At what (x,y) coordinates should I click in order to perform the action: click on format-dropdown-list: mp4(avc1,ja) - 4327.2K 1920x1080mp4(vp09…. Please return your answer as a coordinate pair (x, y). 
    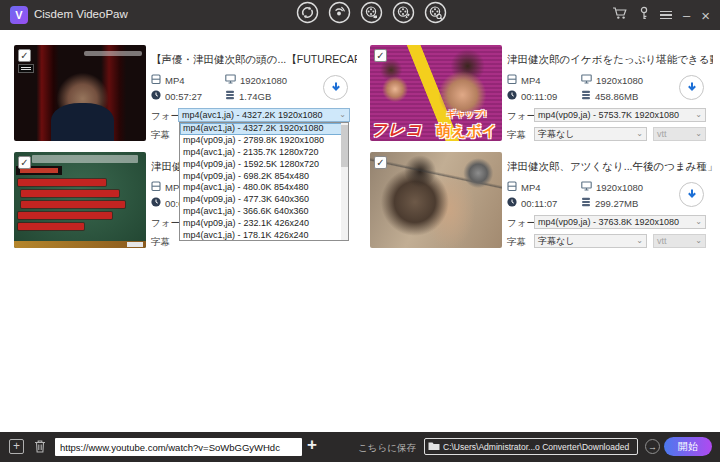
    Looking at the image, I should click on (264, 182).